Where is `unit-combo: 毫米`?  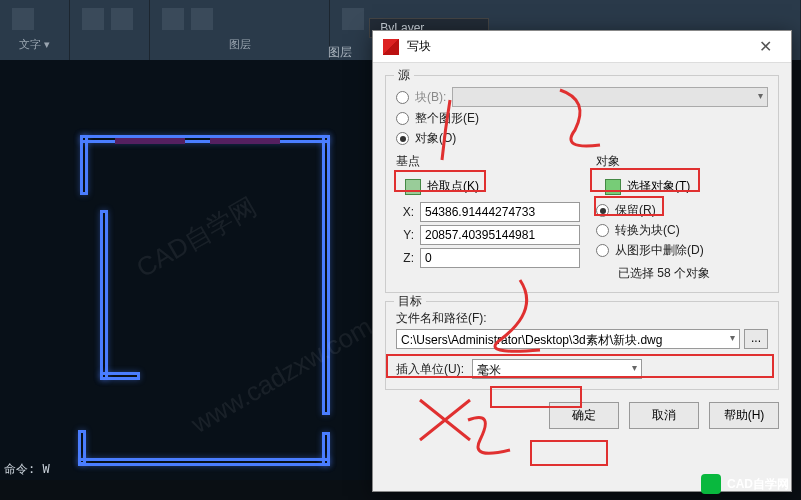 unit-combo: 毫米 is located at coordinates (557, 369).